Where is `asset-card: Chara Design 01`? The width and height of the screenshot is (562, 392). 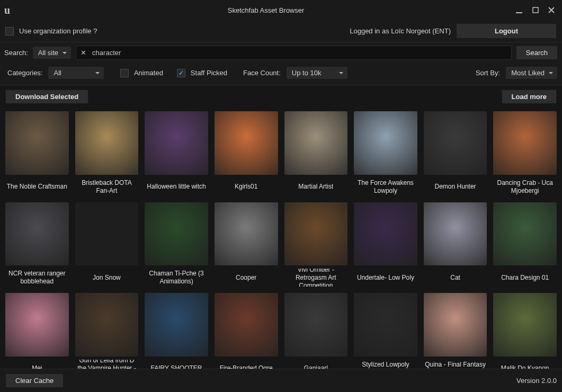
asset-card: Chara Design 01 is located at coordinates (525, 245).